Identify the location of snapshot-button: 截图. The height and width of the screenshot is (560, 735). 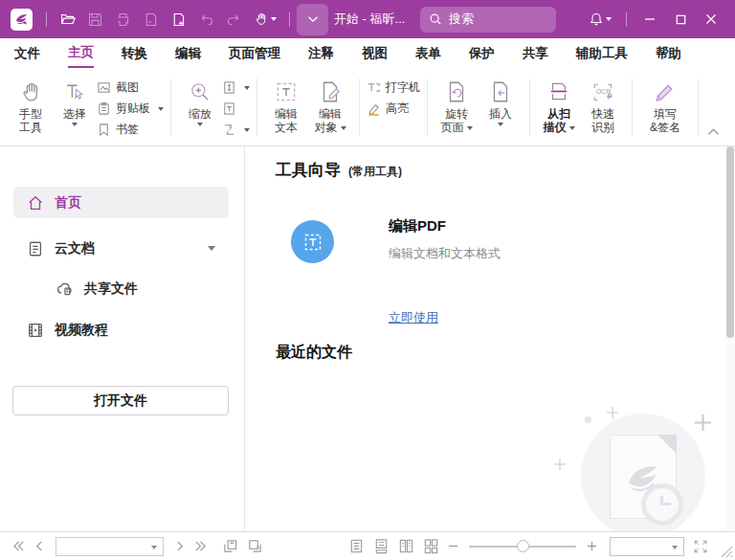
(130, 88).